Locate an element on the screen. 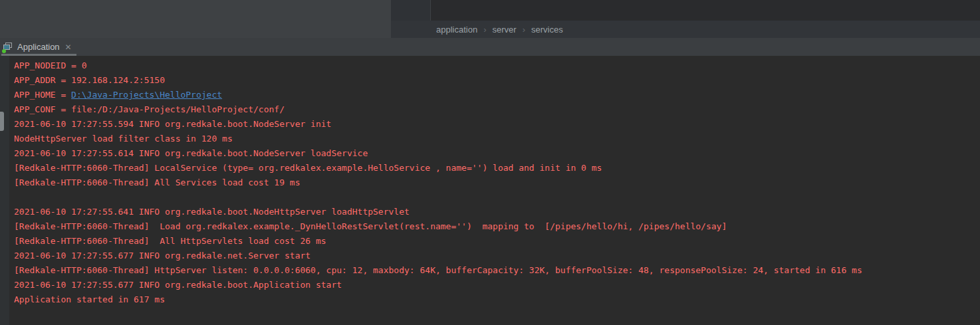  scrollbar-thumb is located at coordinates (2, 121).